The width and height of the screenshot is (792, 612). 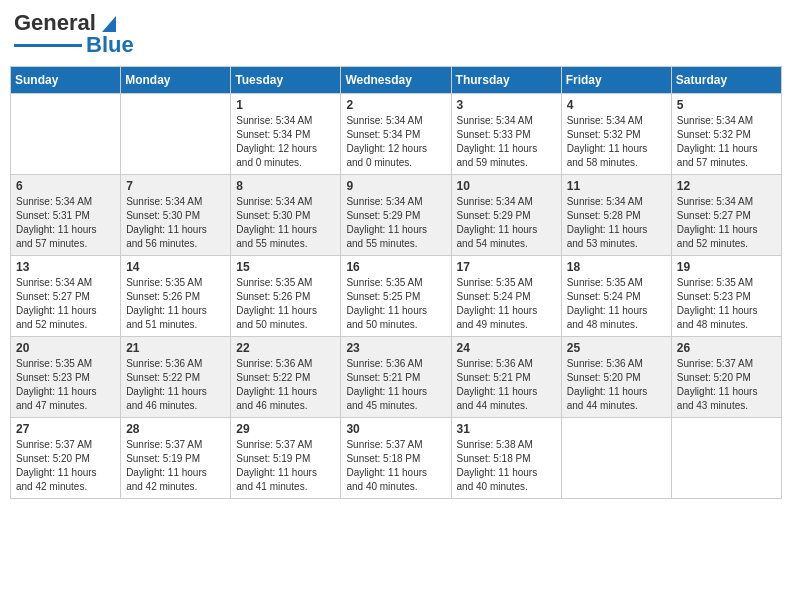 What do you see at coordinates (396, 458) in the screenshot?
I see `week-row-5: 27Sunrise: 5:37 AM Sunset: 5:20 PM Dayli…` at bounding box center [396, 458].